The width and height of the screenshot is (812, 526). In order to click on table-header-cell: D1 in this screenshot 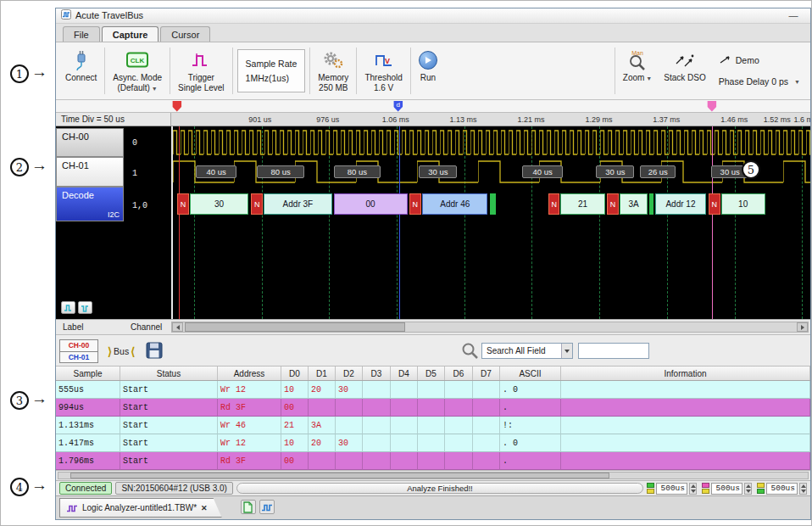, I will do `click(322, 373)`.